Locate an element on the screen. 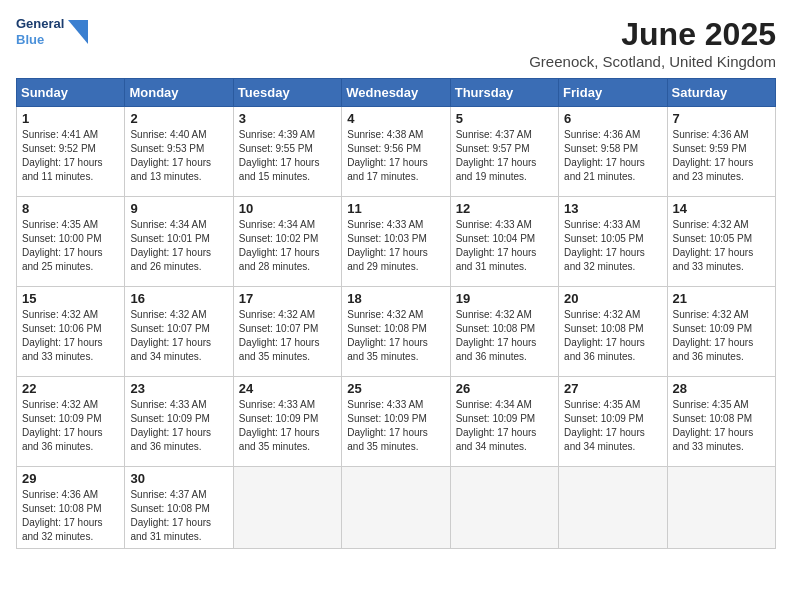  day-info: Sunrise: 4:35 AMSunset: 10:08 PMDaylight… is located at coordinates (714, 426).